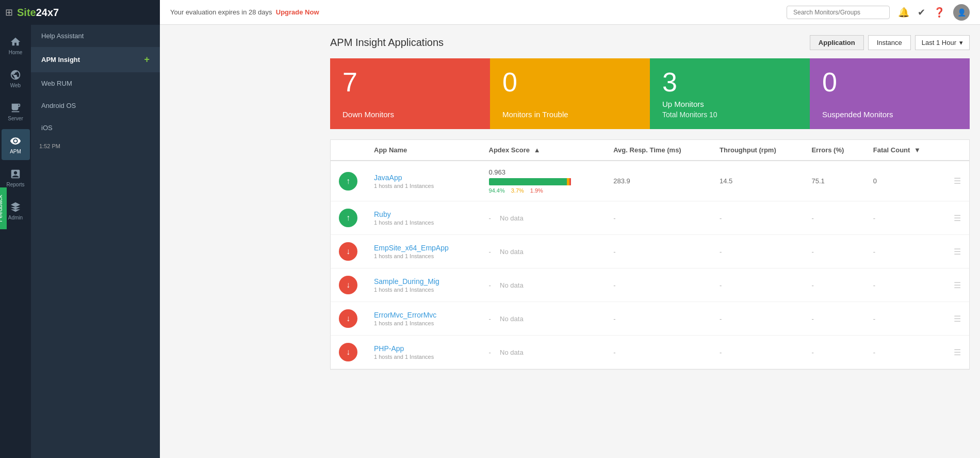 The width and height of the screenshot is (980, 458). What do you see at coordinates (423, 285) in the screenshot?
I see `cell-app-name: Sample_During_Mig1 hosts and 1 Instances` at bounding box center [423, 285].